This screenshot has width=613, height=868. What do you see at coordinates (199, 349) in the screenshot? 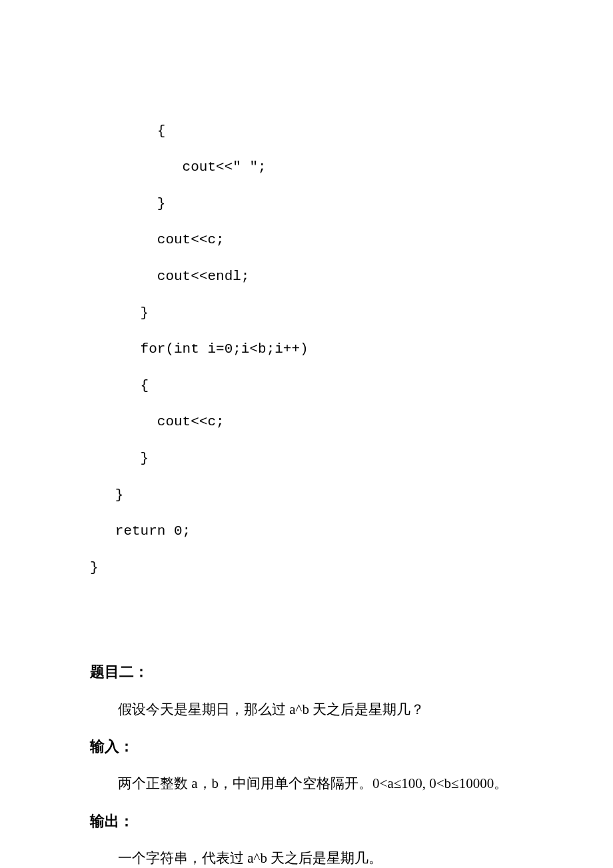
I see `code-line: for(int i=0;i<b;i++)` at bounding box center [199, 349].